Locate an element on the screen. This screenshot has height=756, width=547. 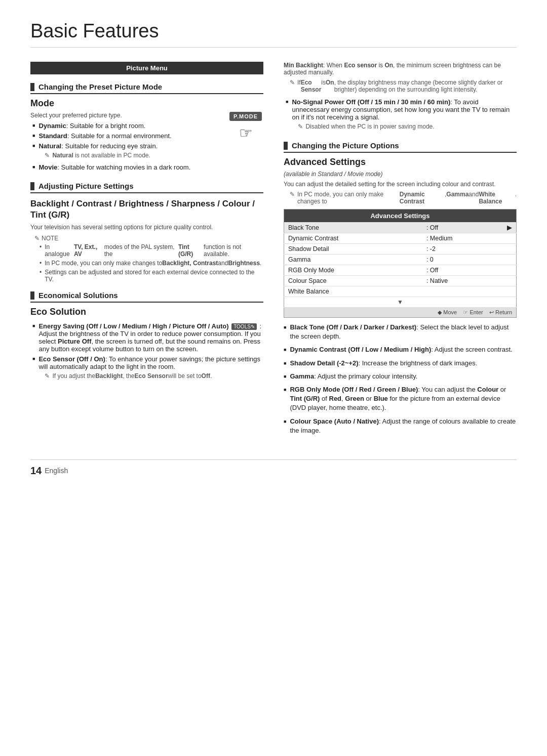
note-item-2: In PC mode, you can only make changes to… is located at coordinates (151, 263).